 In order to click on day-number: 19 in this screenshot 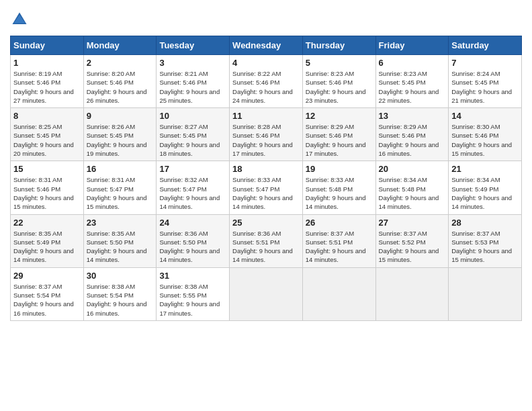, I will do `click(339, 169)`.